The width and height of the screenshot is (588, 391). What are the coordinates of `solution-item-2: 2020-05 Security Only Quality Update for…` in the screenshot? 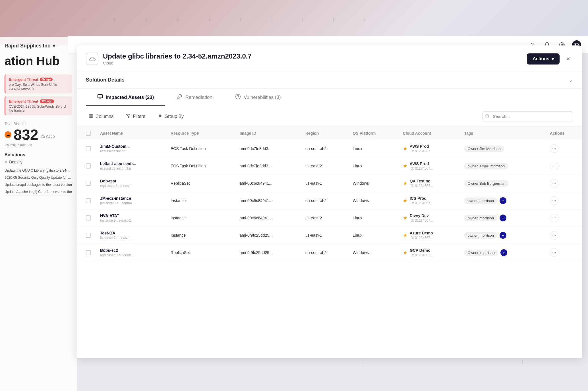 It's located at (38, 178).